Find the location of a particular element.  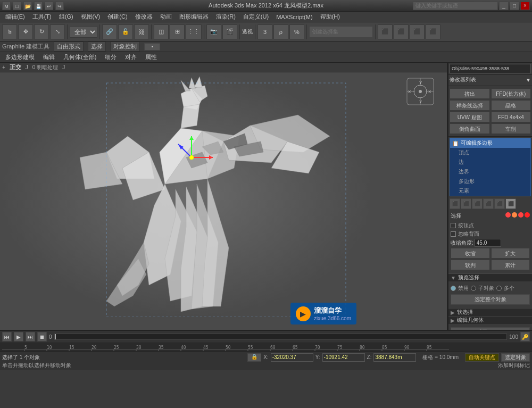

create-selection-input is located at coordinates (341, 32).